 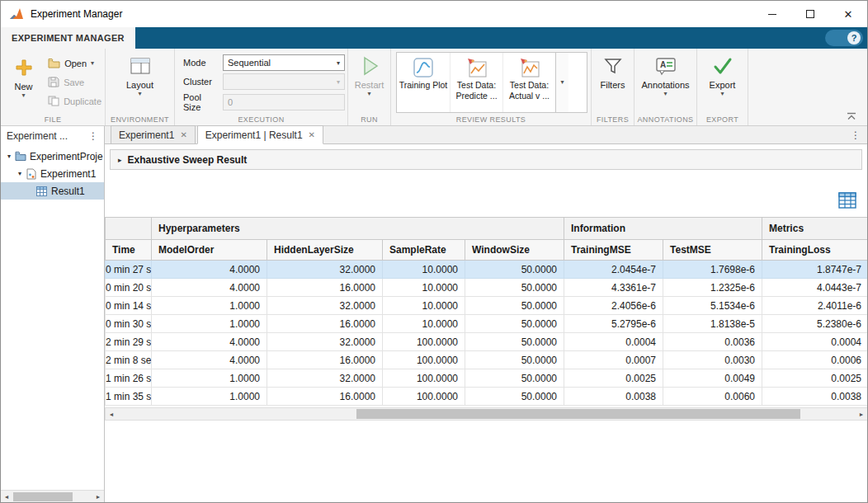 I want to click on column-header-testmse: TestMSE, so click(x=713, y=251).